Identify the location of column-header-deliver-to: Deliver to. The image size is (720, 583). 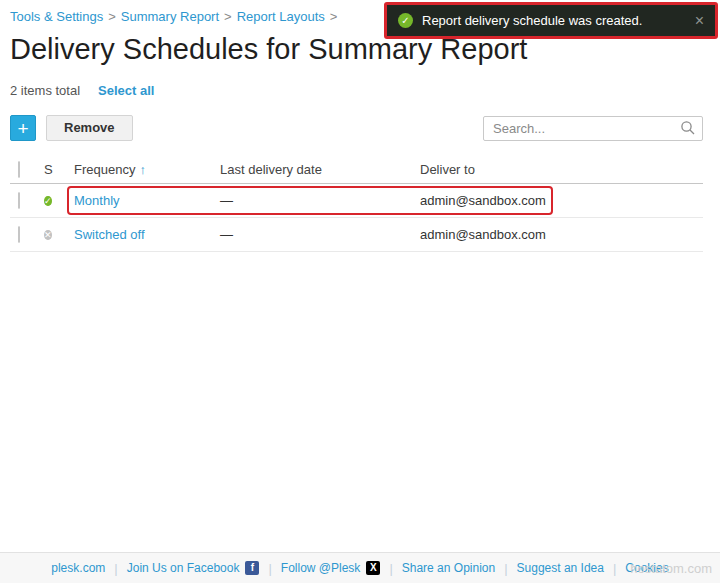
(562, 170).